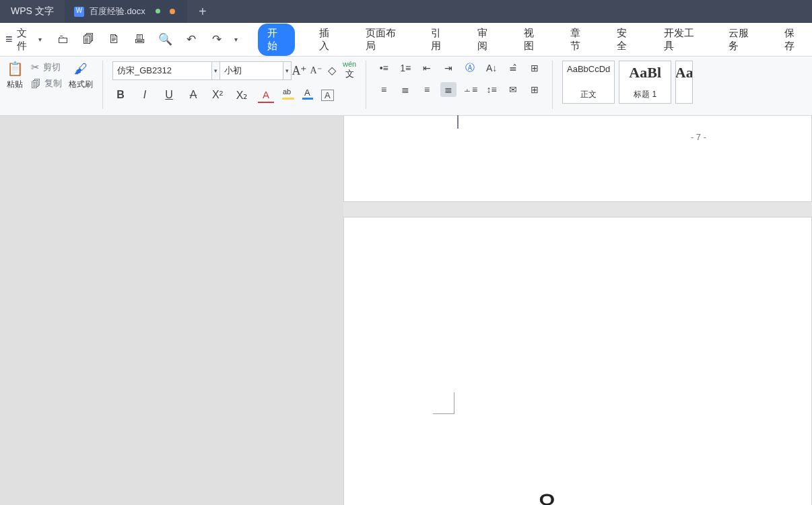  Describe the element at coordinates (444, 403) in the screenshot. I see `margin-corner-icon` at that location.